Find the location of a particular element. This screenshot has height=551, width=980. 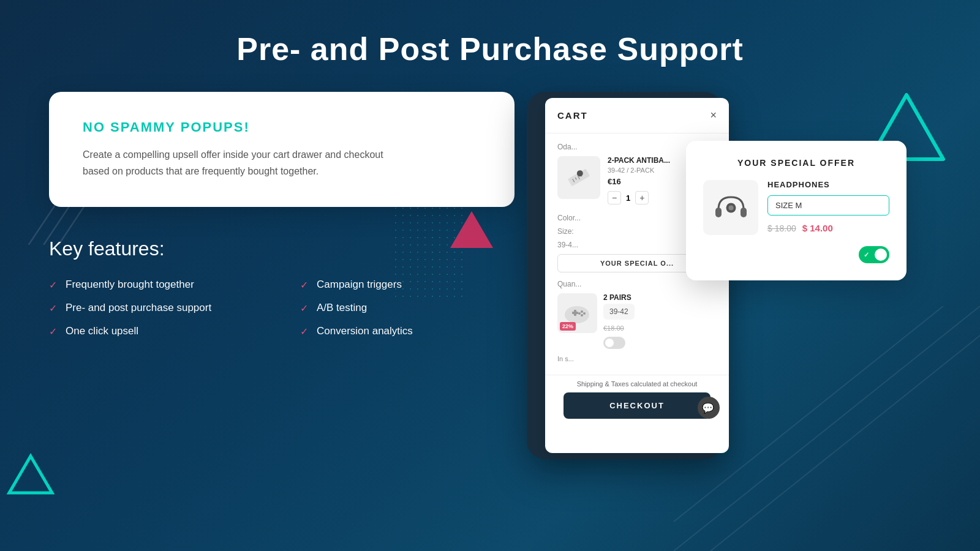

feature-label-1: Frequently brought together is located at coordinates (130, 285).